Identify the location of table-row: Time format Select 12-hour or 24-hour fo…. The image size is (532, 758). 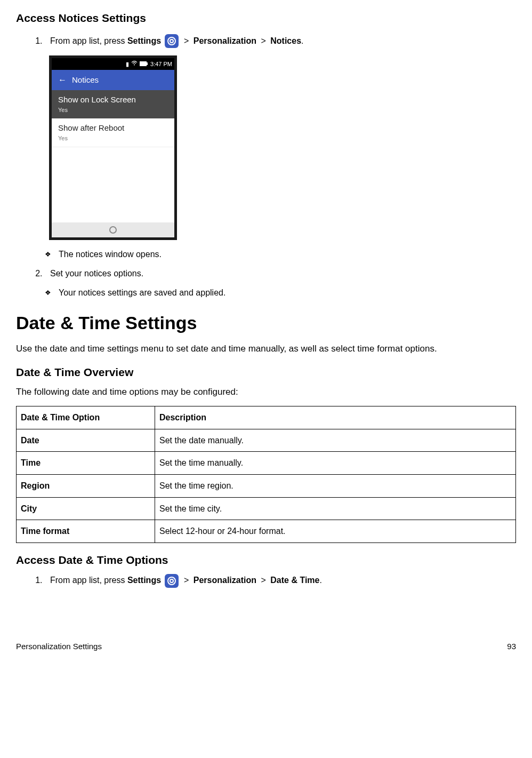
(267, 531).